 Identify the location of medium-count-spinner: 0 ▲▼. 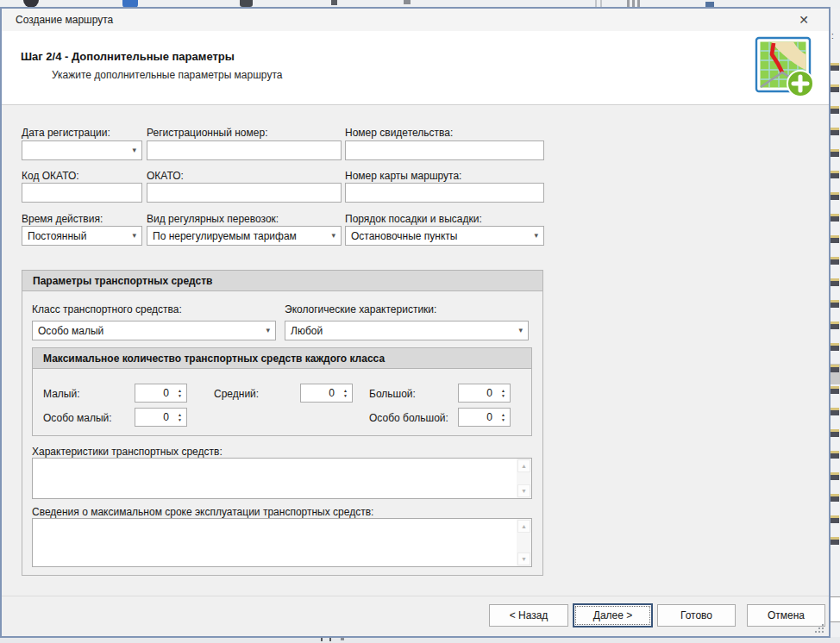
(326, 393).